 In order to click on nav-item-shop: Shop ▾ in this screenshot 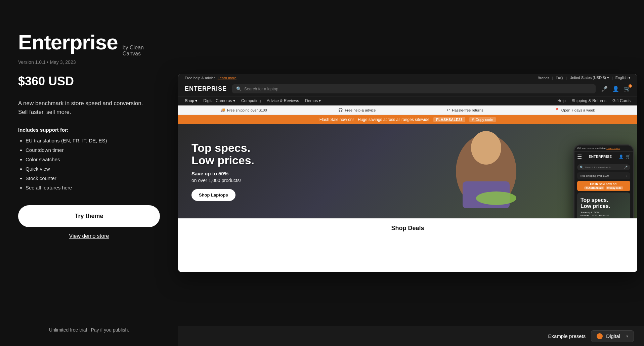, I will do `click(191, 101)`.